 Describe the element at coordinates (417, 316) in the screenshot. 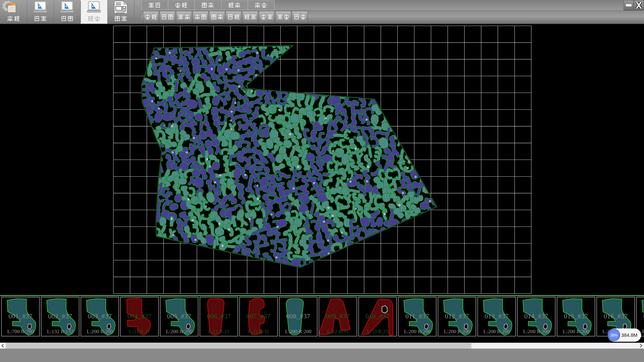

I see `svg-text: 011_#37` at that location.